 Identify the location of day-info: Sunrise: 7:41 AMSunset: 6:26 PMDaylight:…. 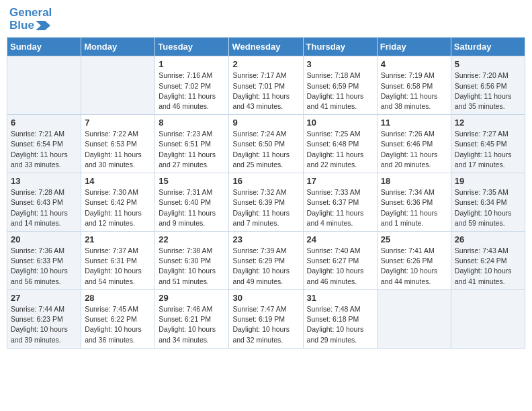
(414, 266).